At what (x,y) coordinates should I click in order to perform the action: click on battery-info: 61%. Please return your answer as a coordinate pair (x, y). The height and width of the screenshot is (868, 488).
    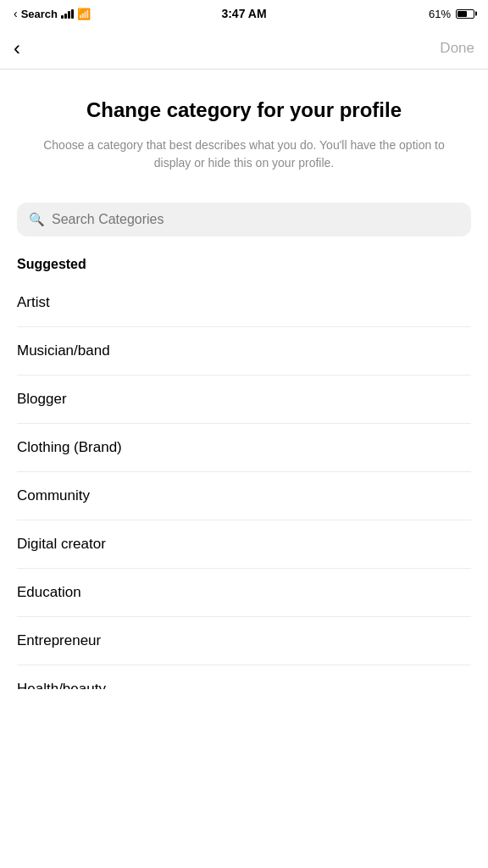
    Looking at the image, I should click on (452, 14).